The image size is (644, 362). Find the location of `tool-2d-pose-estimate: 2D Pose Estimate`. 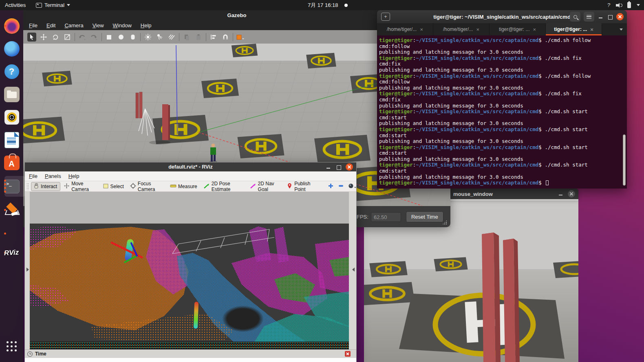

tool-2d-pose-estimate: 2D Pose Estimate is located at coordinates (224, 186).